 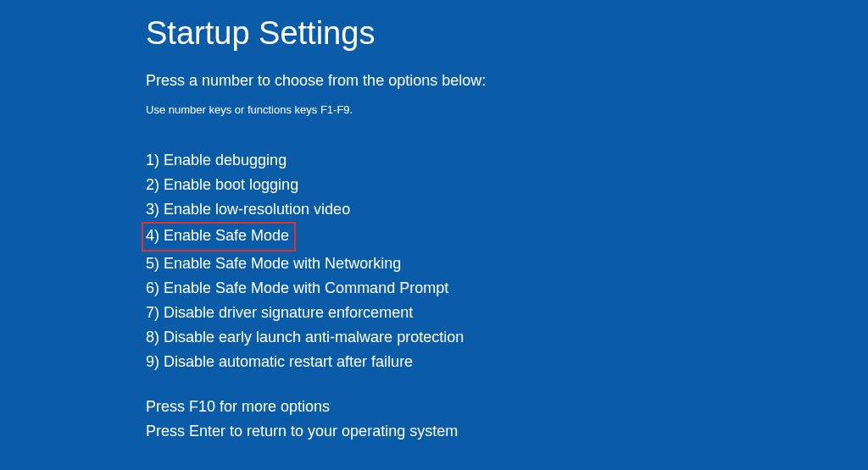 I want to click on footer-return: Press Enter to return to your operating …, so click(x=507, y=432).